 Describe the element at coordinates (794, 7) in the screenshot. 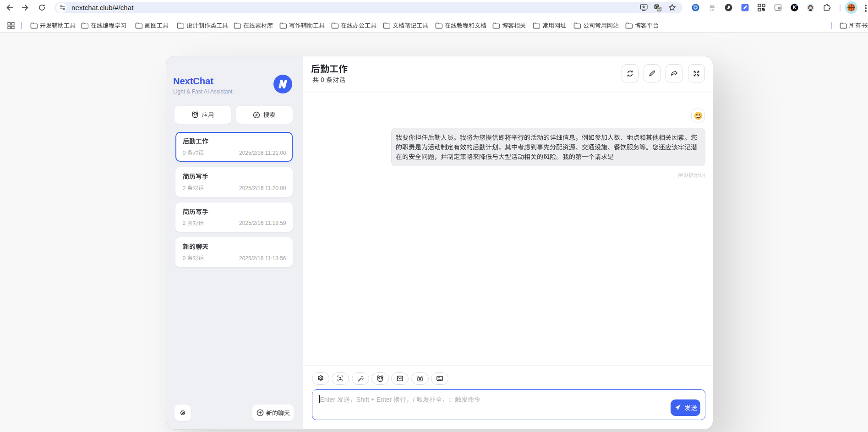

I see `svg-text: K` at that location.